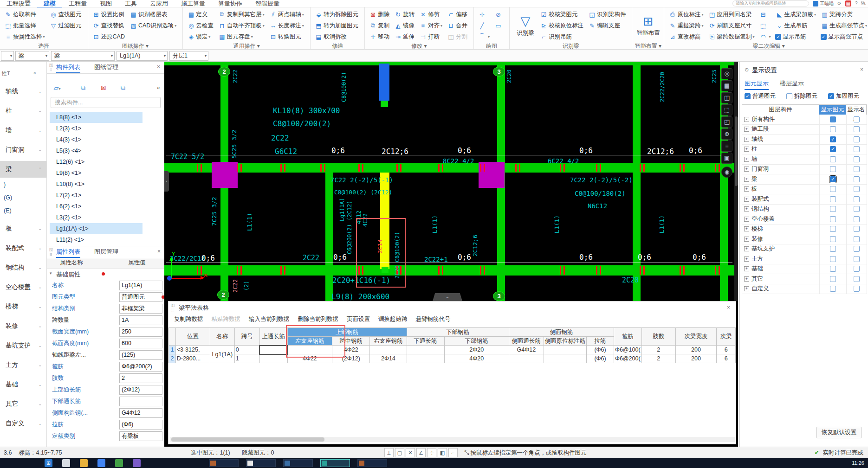 The image size is (868, 468). What do you see at coordinates (158, 88) in the screenshot?
I see `more-button: »` at bounding box center [158, 88].